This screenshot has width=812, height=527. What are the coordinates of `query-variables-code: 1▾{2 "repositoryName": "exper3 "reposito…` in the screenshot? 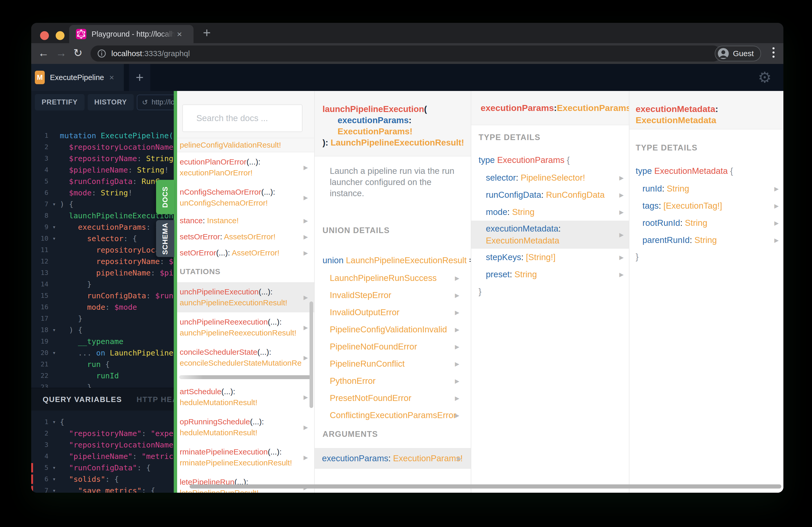 It's located at (102, 454).